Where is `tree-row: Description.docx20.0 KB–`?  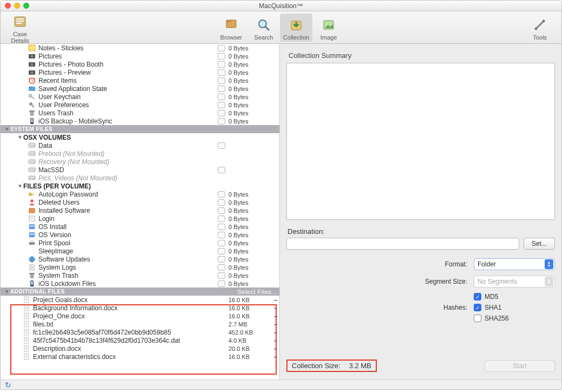
tree-row: Description.docx20.0 KB– is located at coordinates (140, 349).